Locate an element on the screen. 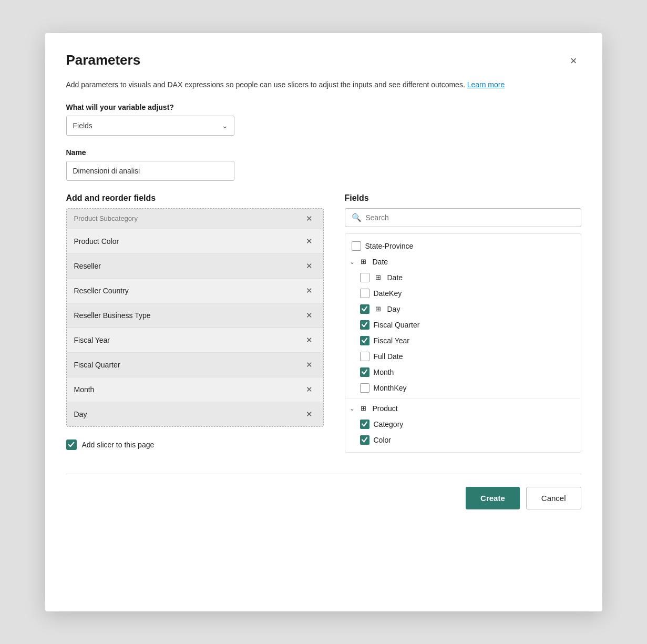 The width and height of the screenshot is (647, 644). dialog-header: Parameters × is located at coordinates (324, 61).